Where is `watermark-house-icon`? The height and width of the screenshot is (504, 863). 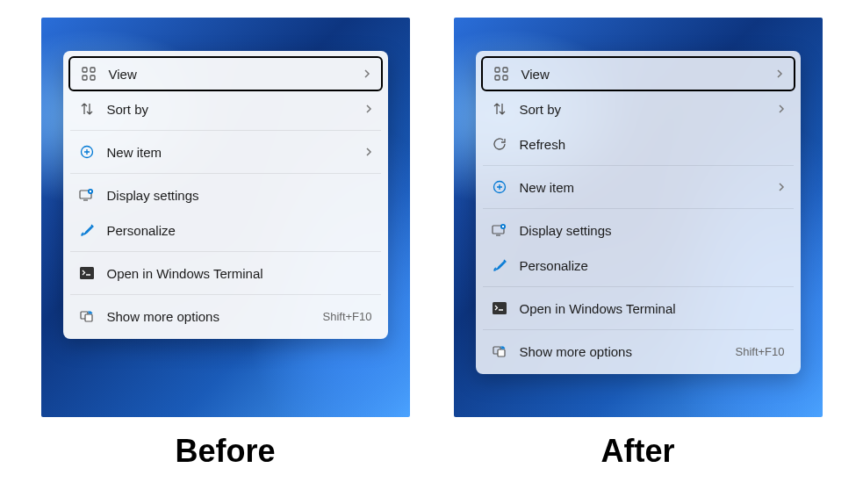
watermark-house-icon is located at coordinates (787, 488).